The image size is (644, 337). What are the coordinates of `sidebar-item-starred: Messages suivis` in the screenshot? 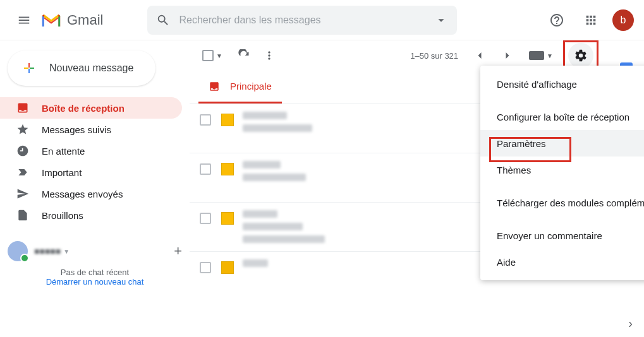 It's located at (91, 129).